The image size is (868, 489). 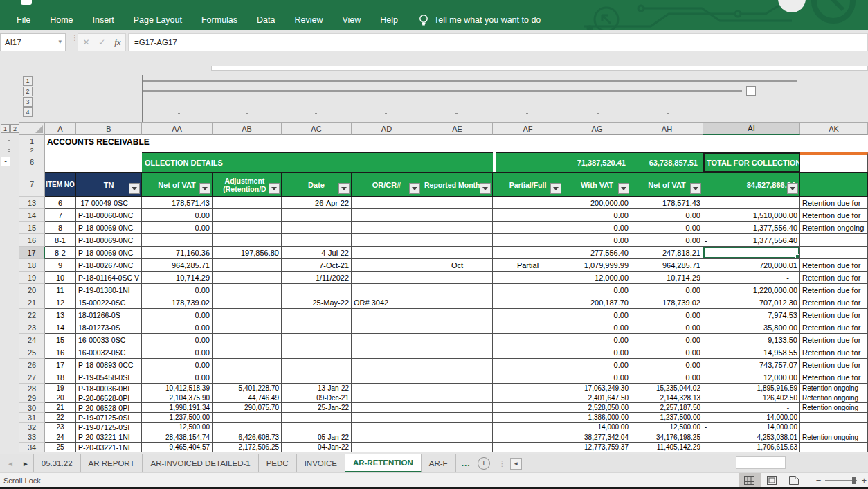 I want to click on cell-tn-19: P-18-01164-0SC V, so click(x=109, y=278).